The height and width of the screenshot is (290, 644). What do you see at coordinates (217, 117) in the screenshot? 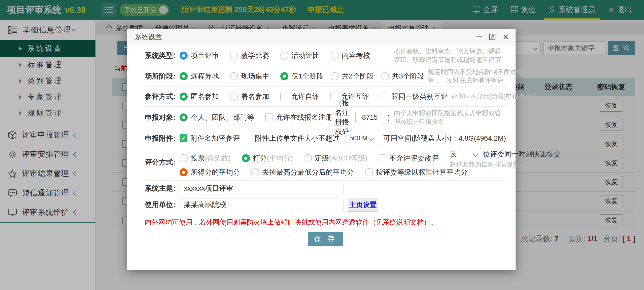
I see `radio-individual-team-dept: 个人、团队、部门等` at bounding box center [217, 117].